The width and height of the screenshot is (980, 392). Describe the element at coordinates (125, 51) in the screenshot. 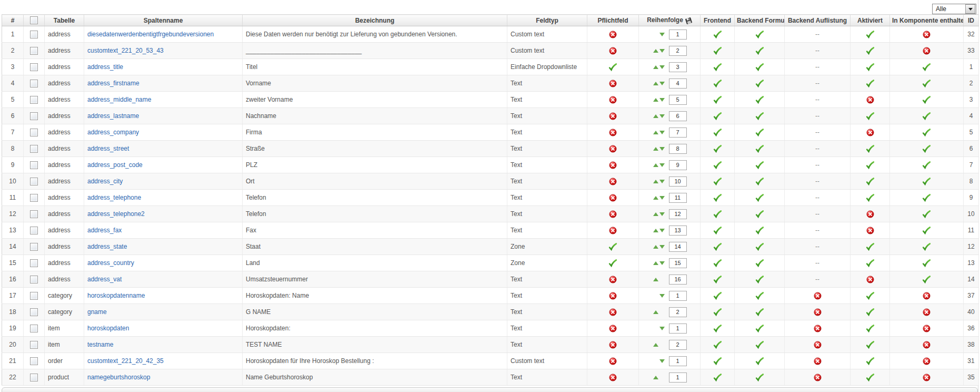

I see `spaltenname-link: customtext_221_20_53_43` at that location.